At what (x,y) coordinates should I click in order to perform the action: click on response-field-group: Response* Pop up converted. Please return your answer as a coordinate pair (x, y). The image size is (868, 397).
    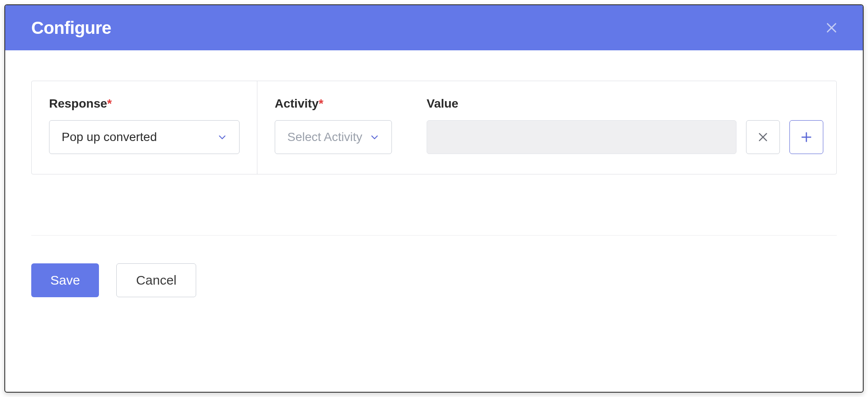
    Looking at the image, I should click on (145, 128).